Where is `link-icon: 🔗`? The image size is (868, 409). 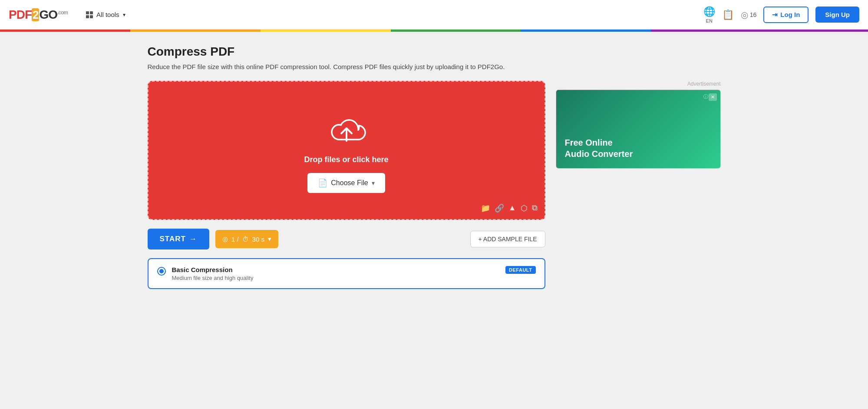 link-icon: 🔗 is located at coordinates (499, 208).